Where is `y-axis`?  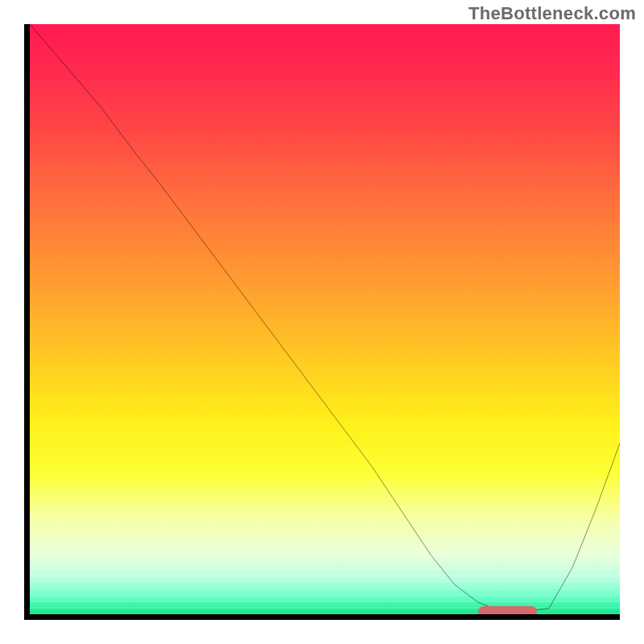 y-axis is located at coordinates (27, 322).